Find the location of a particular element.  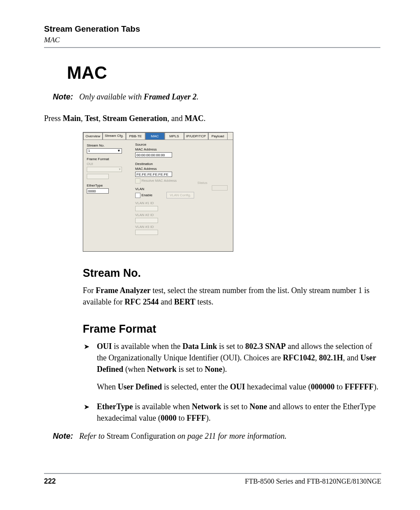

source-mac-label: MAC Address is located at coordinates (182, 150).